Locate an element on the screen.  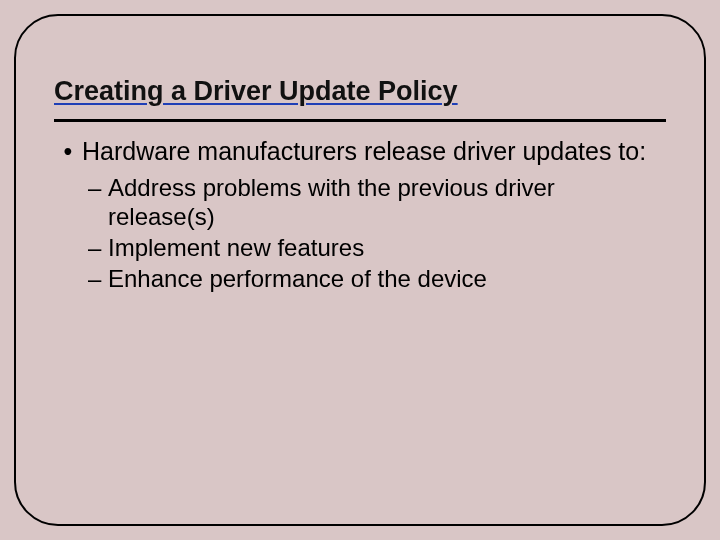
sub-bullet-text: Implement new features is located at coordinates (387, 248).